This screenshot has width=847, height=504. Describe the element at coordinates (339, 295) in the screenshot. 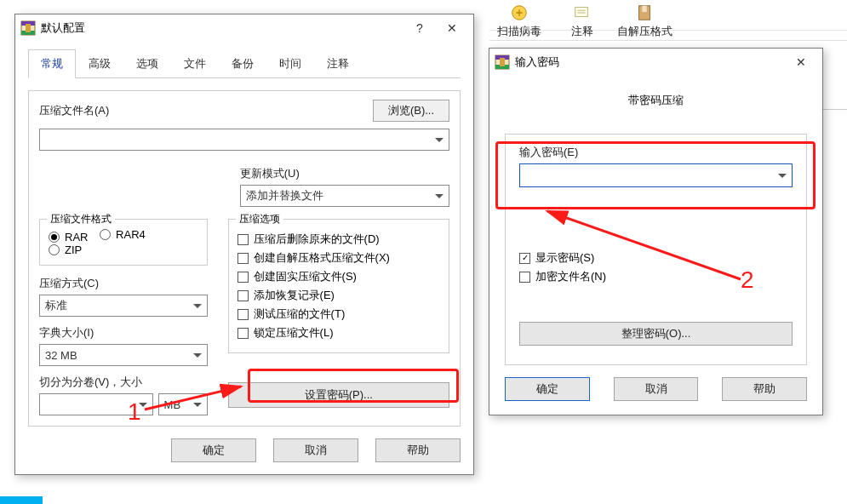

I see `opt-recovery: 添加恢复记录(E)` at that location.